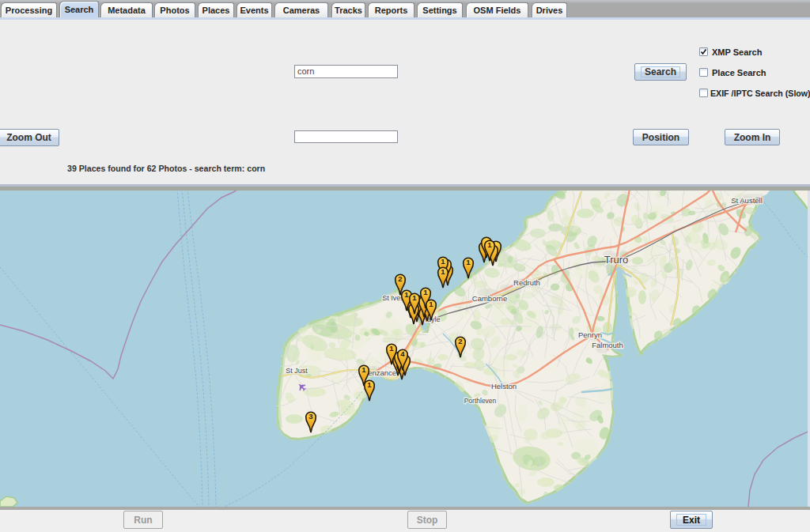 The width and height of the screenshot is (810, 532). What do you see at coordinates (310, 416) in the screenshot?
I see `svg-text: 3` at bounding box center [310, 416].